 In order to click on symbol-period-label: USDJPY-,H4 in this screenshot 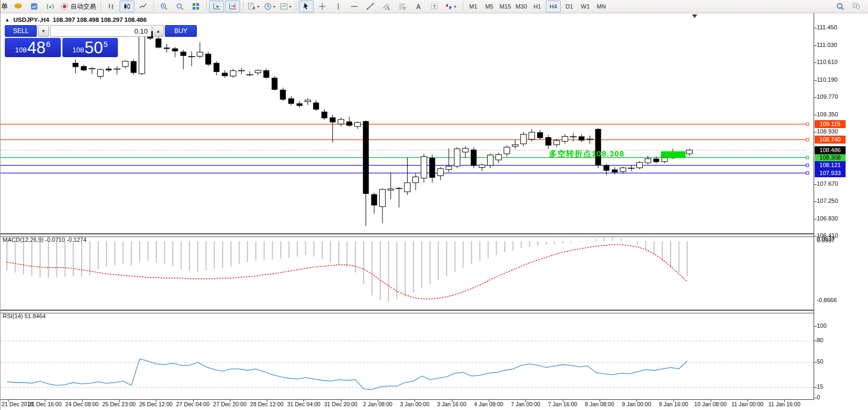, I will do `click(31, 20)`.